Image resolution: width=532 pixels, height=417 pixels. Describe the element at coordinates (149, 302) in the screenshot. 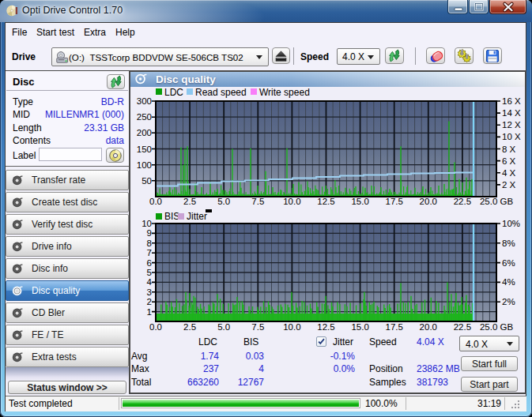

I see `svg-text: 2` at that location.